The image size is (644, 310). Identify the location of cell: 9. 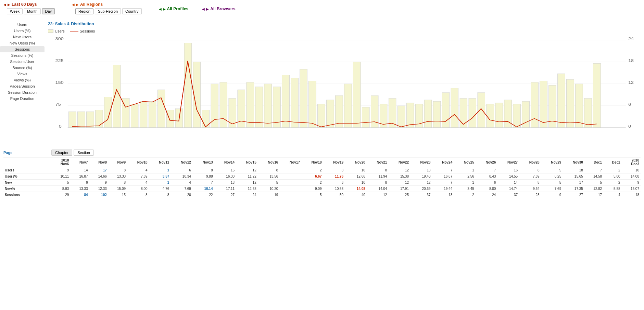
(61, 170).